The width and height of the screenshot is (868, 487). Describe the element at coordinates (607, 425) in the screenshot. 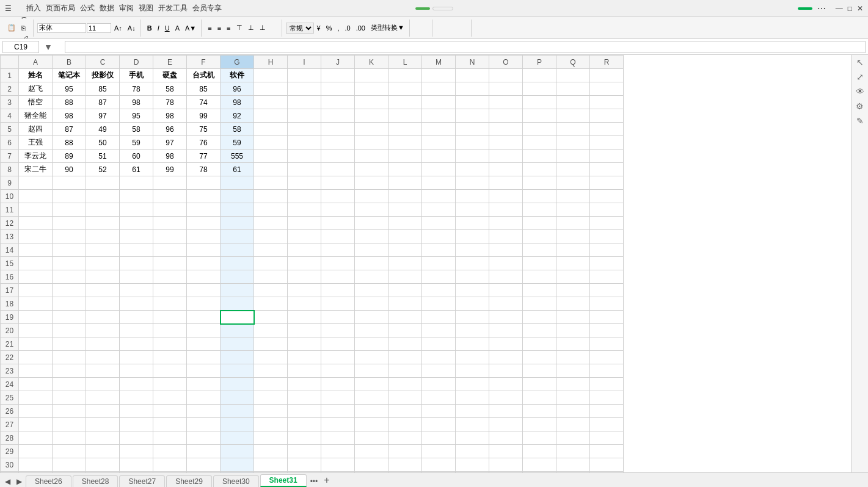

I see `cell-R27` at that location.